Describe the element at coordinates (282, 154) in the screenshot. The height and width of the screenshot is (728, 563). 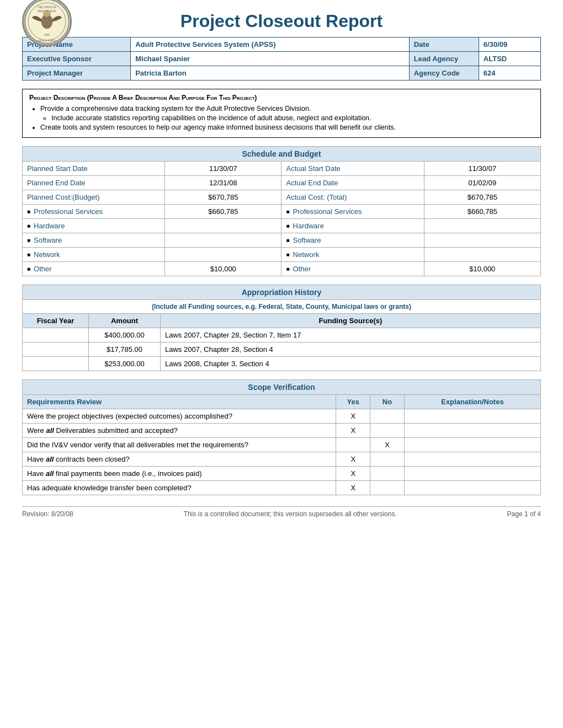
I see `schedule-section-title: Schedule and Budget` at that location.